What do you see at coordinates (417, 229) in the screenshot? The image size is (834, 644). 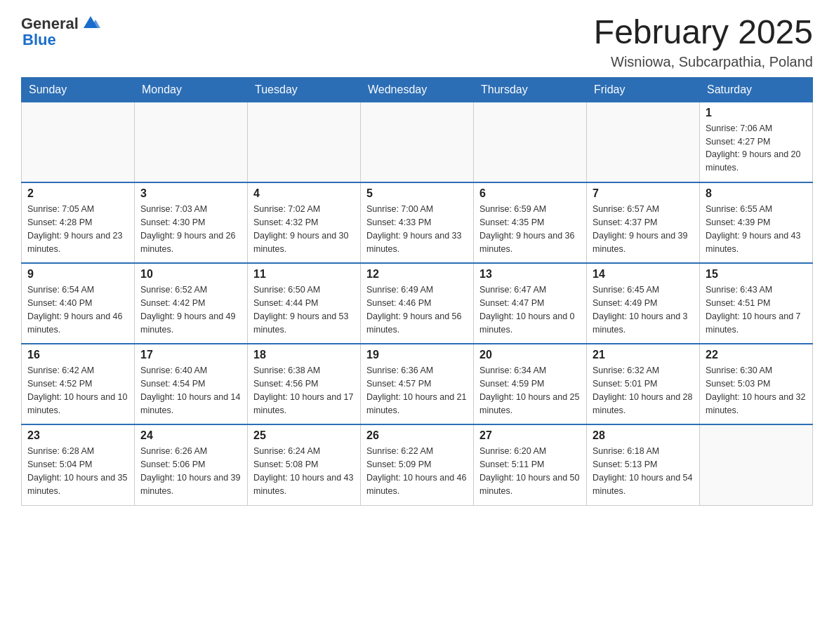 I see `day-info: Sunrise: 7:00 AMSunset: 4:33 PMDaylight:…` at bounding box center [417, 229].